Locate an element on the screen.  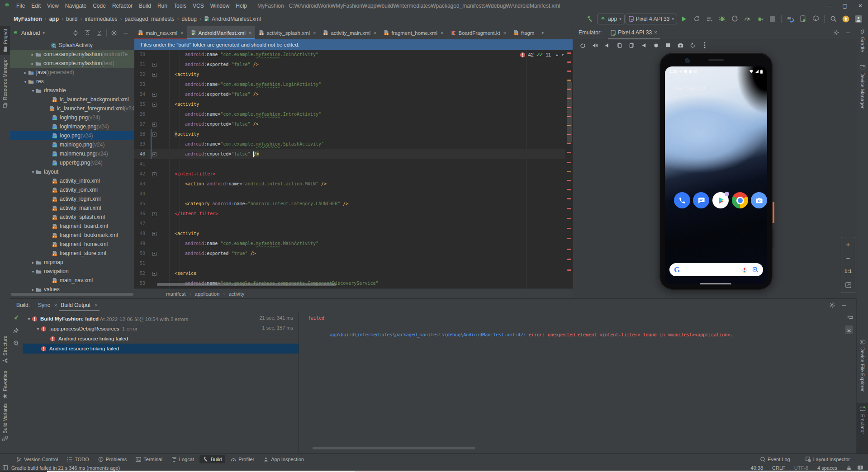
breadcrumb-intermediates: intermediates is located at coordinates (101, 19).